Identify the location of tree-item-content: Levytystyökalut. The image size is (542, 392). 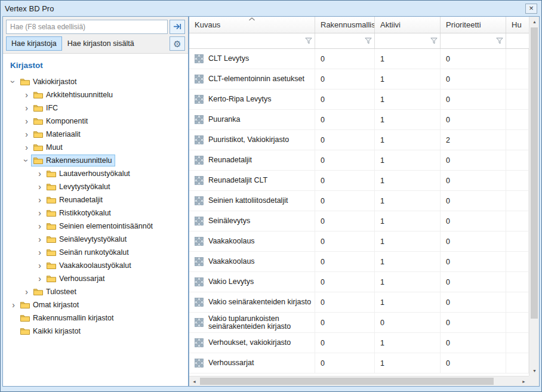
(79, 187).